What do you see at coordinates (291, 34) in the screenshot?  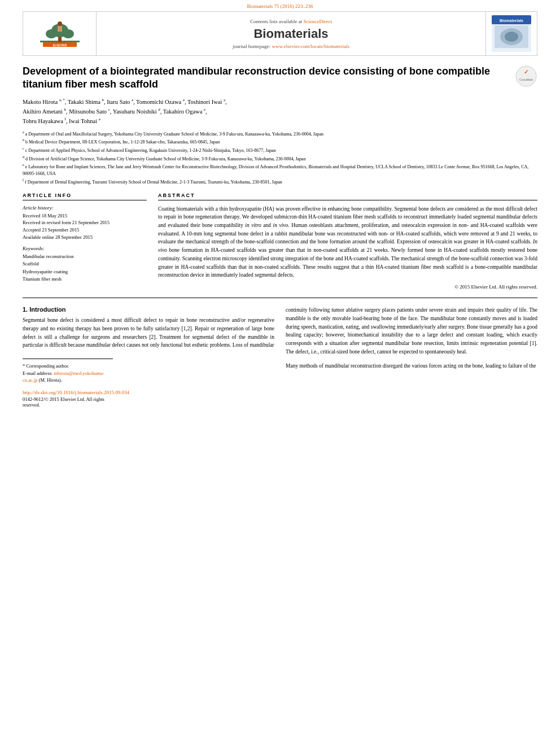 I see `journal-info-center: Contents lists available at ScienceDirec…` at bounding box center [291, 34].